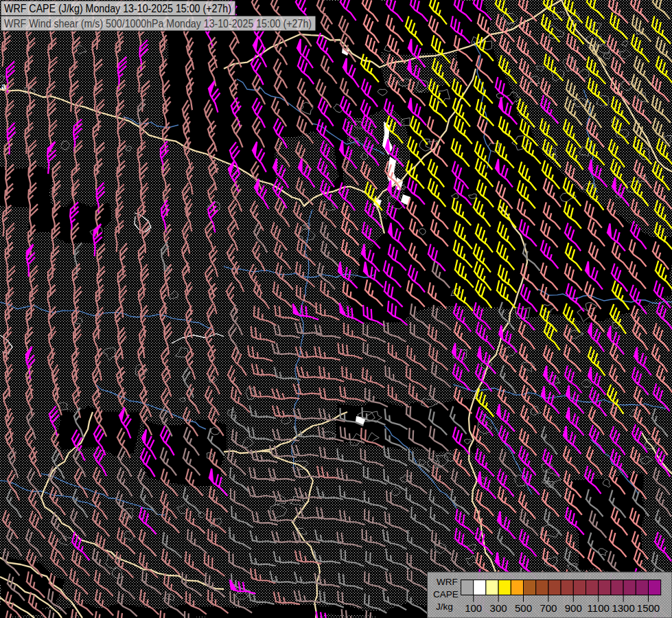  What do you see at coordinates (118, 8) in the screenshot?
I see `svg-text:WRF CAPE (J/kg) Monday 13-10-2: WRF CAPE (J/kg) Monday 13-10-2025 15:00 …` at bounding box center [118, 8].